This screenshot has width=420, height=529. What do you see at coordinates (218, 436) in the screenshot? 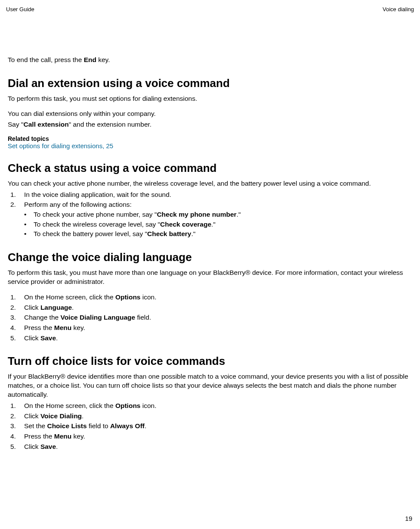
I see `step-text: Press the Menu key.` at bounding box center [218, 436].